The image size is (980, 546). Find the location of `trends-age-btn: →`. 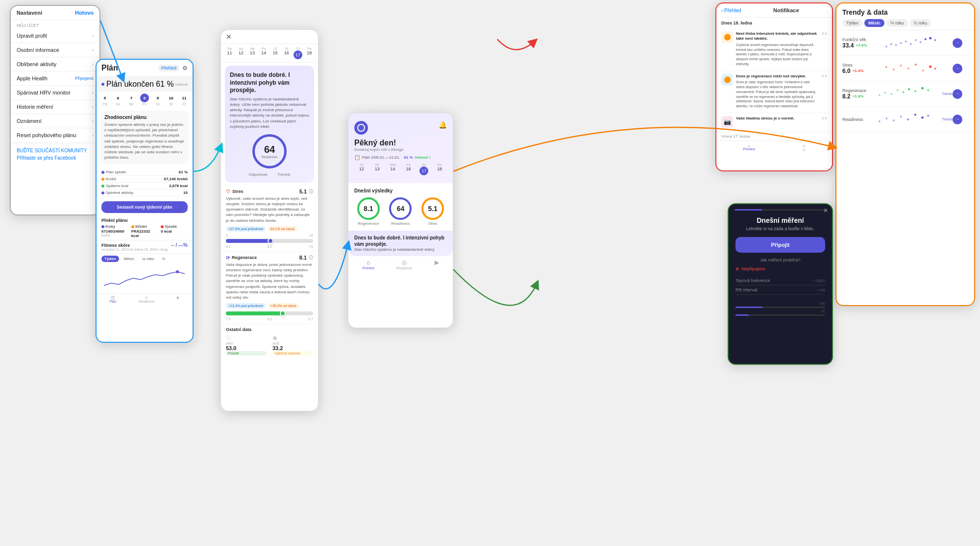

trends-age-btn: → is located at coordinates (957, 43).